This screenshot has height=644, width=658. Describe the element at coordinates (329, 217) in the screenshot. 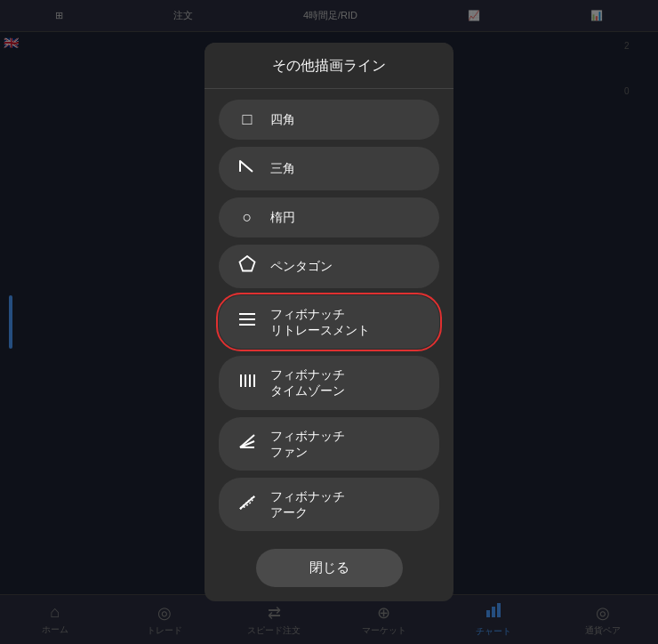

I see `btn-daen: ○ 楕円` at that location.